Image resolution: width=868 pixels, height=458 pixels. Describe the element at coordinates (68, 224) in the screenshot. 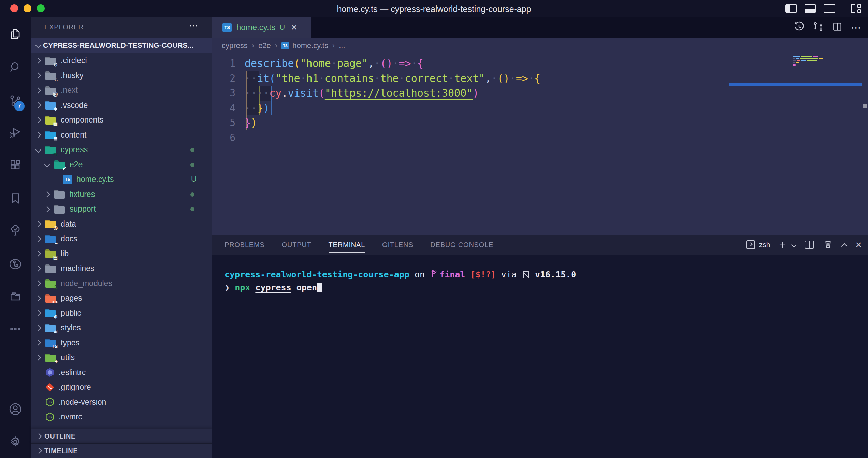

I see `tree-item-label: data` at that location.